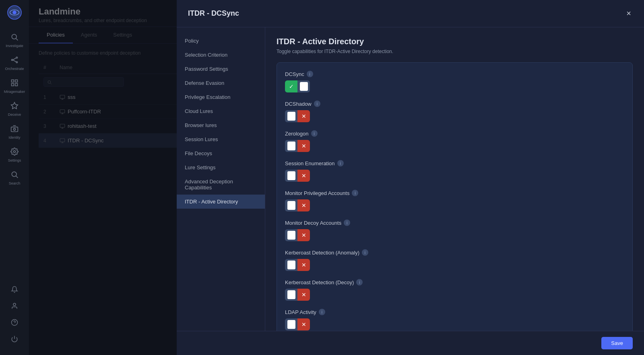  What do you see at coordinates (221, 125) in the screenshot?
I see `modal-nav-item-browser-lures: Browser lures` at bounding box center [221, 125].